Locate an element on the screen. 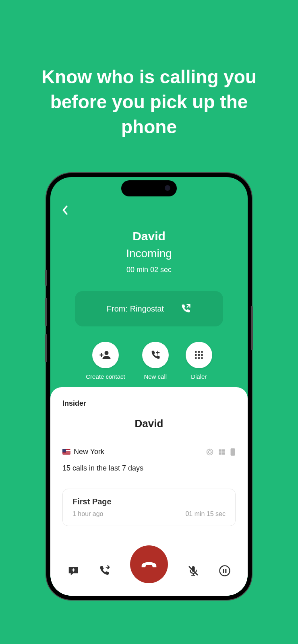 The width and height of the screenshot is (298, 644). action-label: Dialer is located at coordinates (199, 377).